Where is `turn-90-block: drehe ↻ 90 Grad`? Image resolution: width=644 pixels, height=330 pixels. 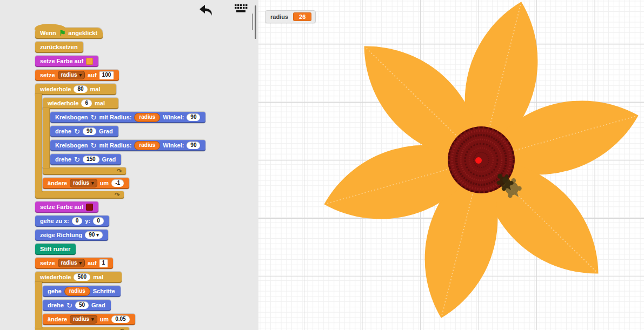
turn-90-block: drehe ↻ 90 Grad is located at coordinates (84, 132).